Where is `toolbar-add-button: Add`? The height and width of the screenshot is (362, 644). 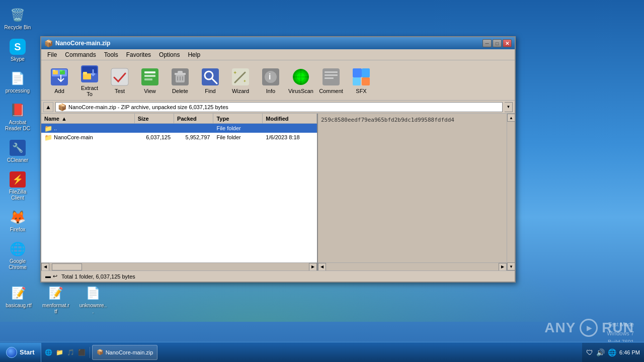 toolbar-add-button: Add is located at coordinates (59, 80).